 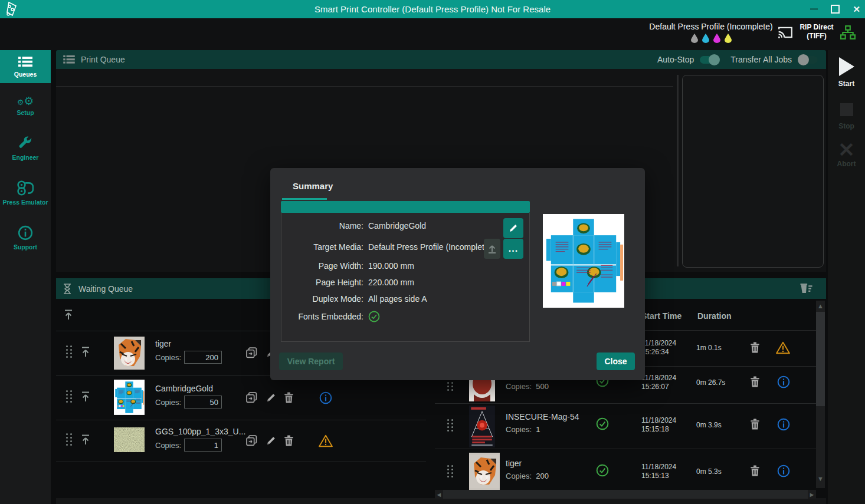 I want to click on print-queue-title: Print Queue, so click(x=103, y=60).